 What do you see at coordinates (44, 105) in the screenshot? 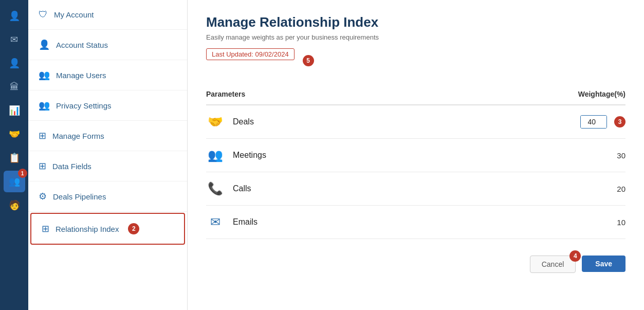
I see `privacy-settings-icon: 👥` at bounding box center [44, 105].